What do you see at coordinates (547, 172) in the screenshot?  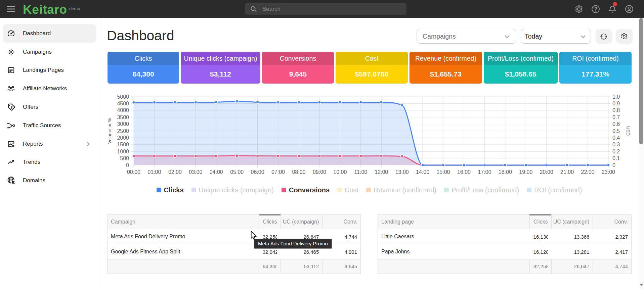 I see `svg-text: 20:00` at bounding box center [547, 172].